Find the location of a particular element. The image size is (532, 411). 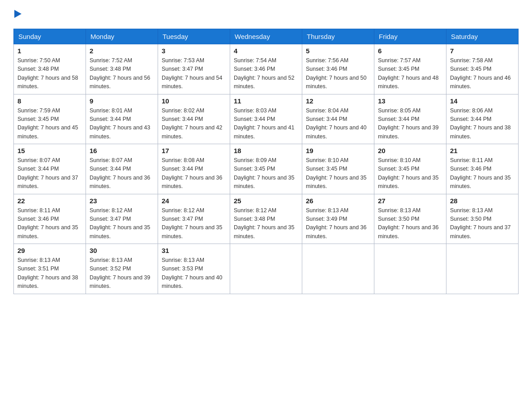

day-info: Sunrise: 7:53 AMSunset: 3:47 PMDaylight:… is located at coordinates (192, 73).